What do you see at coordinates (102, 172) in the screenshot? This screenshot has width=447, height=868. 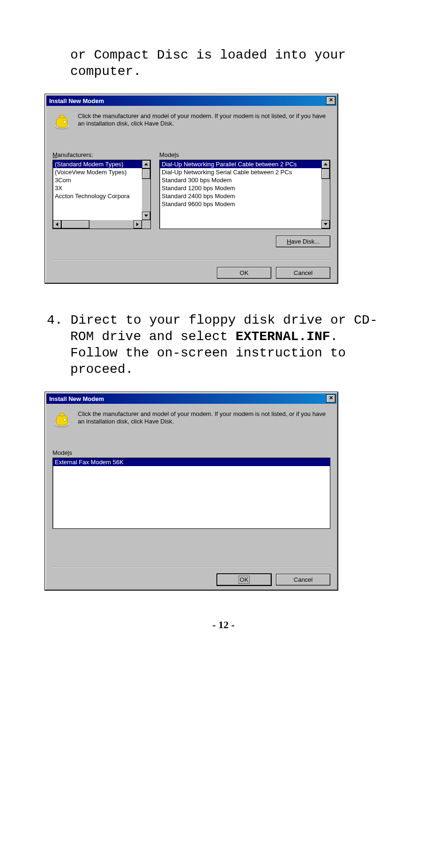 I see `list-item: (VoiceView Modem Types)` at bounding box center [102, 172].